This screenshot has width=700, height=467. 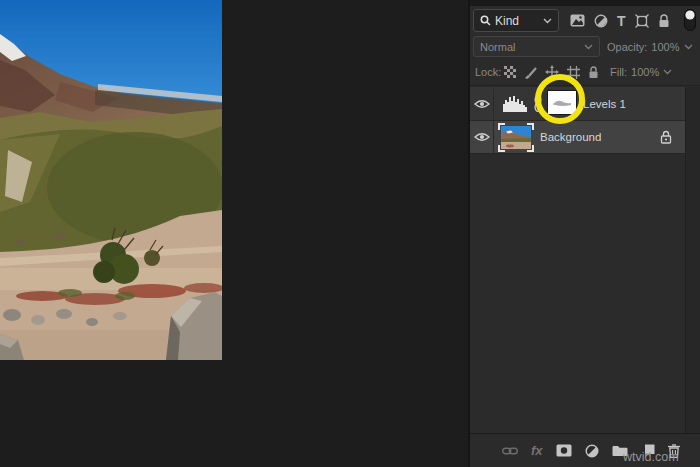 What do you see at coordinates (592, 451) in the screenshot?
I see `new-adjustment-layer-icon` at bounding box center [592, 451].